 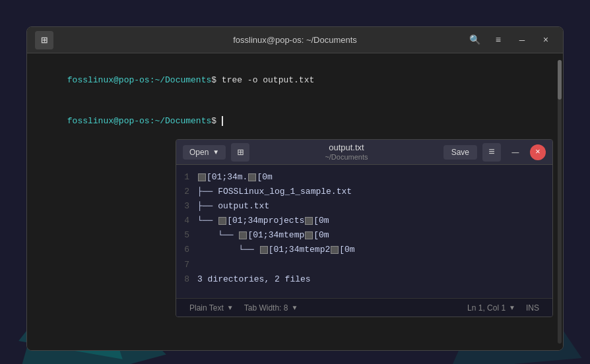 What do you see at coordinates (185, 231) in the screenshot?
I see `line-numbers: 1 2 3 4 5 6 7 8` at bounding box center [185, 231].